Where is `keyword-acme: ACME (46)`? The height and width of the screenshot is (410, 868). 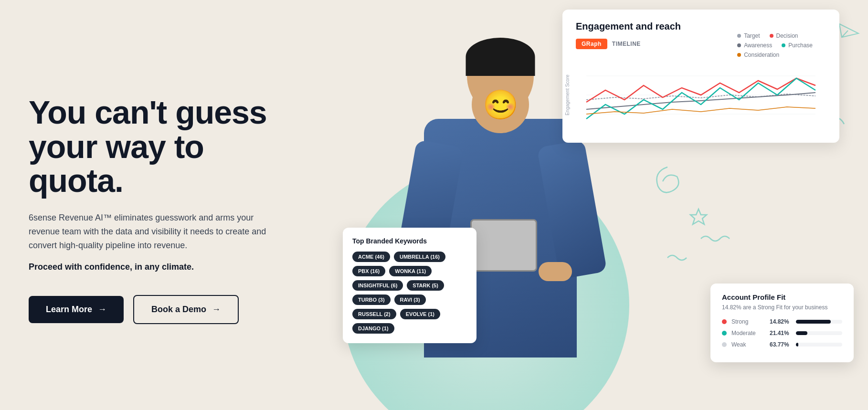
keyword-acme: ACME (46) is located at coordinates (371, 257).